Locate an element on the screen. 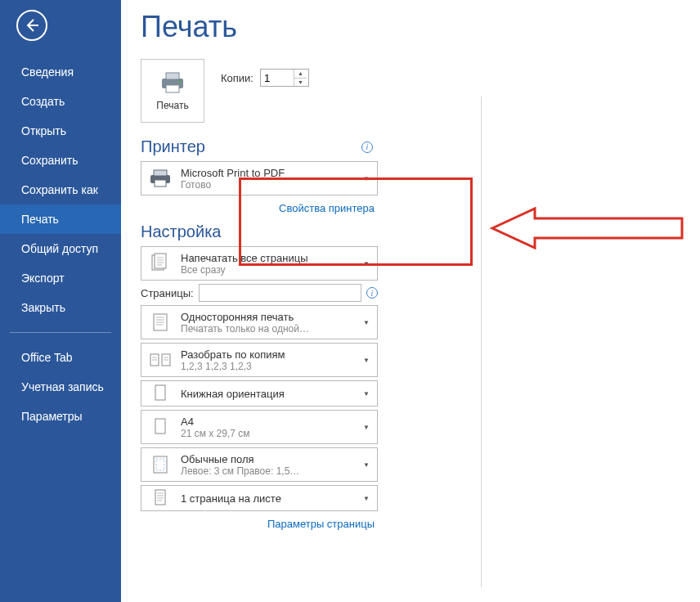 This screenshot has height=602, width=700. collate-sub: 1,2,3 1,2,3 1,2,3 is located at coordinates (267, 366).